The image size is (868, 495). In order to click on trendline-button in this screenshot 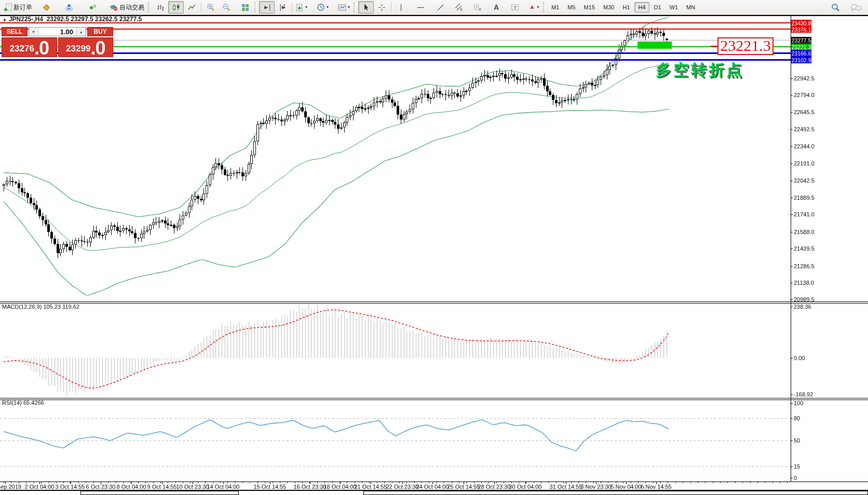, I will do `click(440, 7)`.